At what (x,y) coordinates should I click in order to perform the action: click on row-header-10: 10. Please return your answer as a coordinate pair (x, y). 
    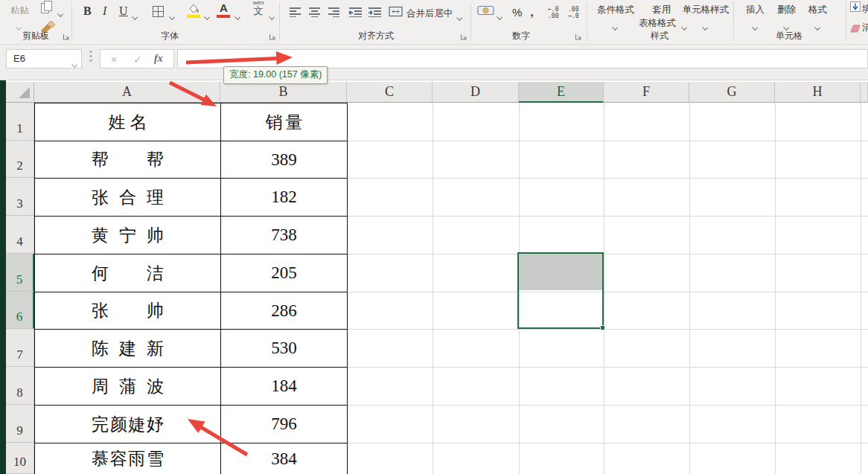
    Looking at the image, I should click on (20, 458).